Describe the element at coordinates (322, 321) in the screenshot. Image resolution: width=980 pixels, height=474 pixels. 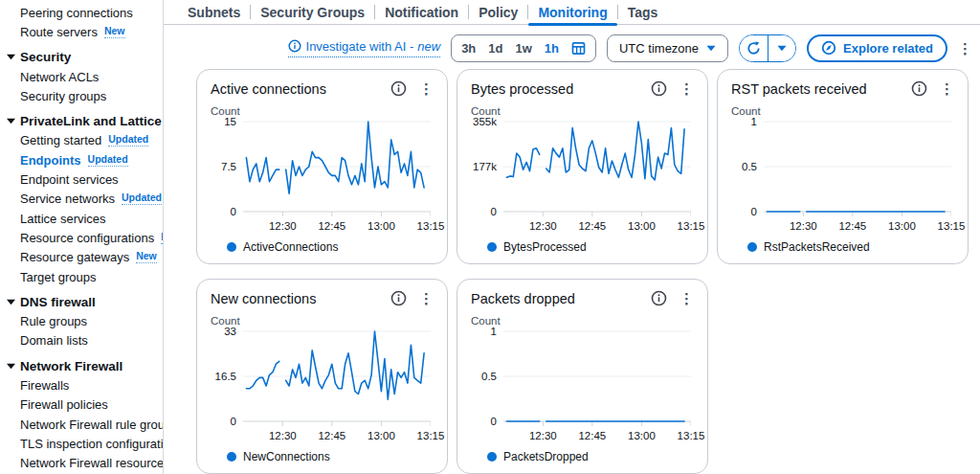
I see `y-axis-unit-label: Count` at that location.